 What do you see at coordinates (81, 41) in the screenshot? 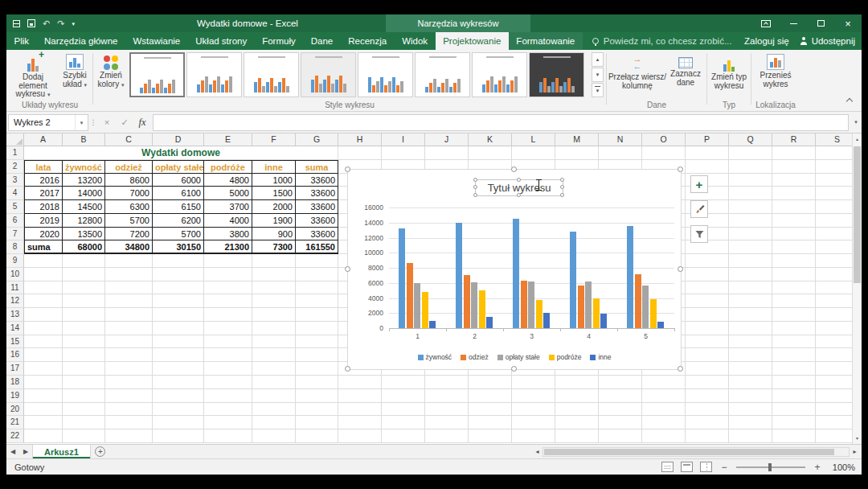
I see `tab-narzedzia-glowne: Narzędzia główne` at bounding box center [81, 41].